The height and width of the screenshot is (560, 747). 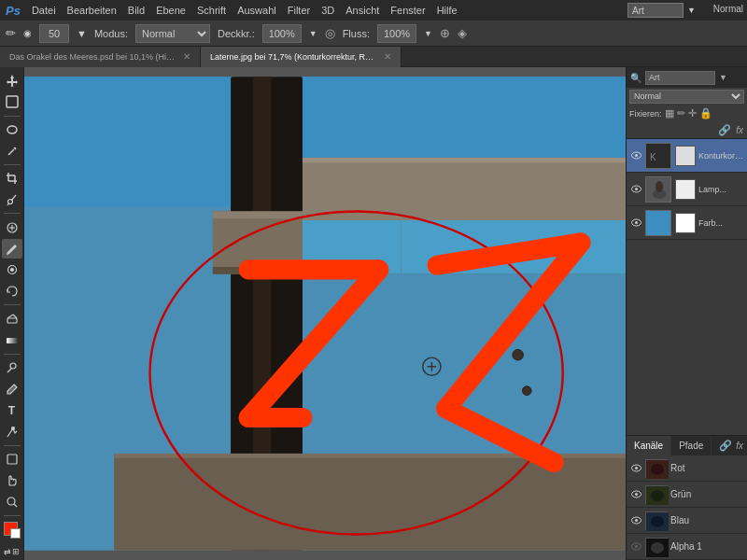 I want to click on tab-orakel: Das Orakel des Meeres.psd bei 10,1% (Hin…, so click(x=101, y=57).